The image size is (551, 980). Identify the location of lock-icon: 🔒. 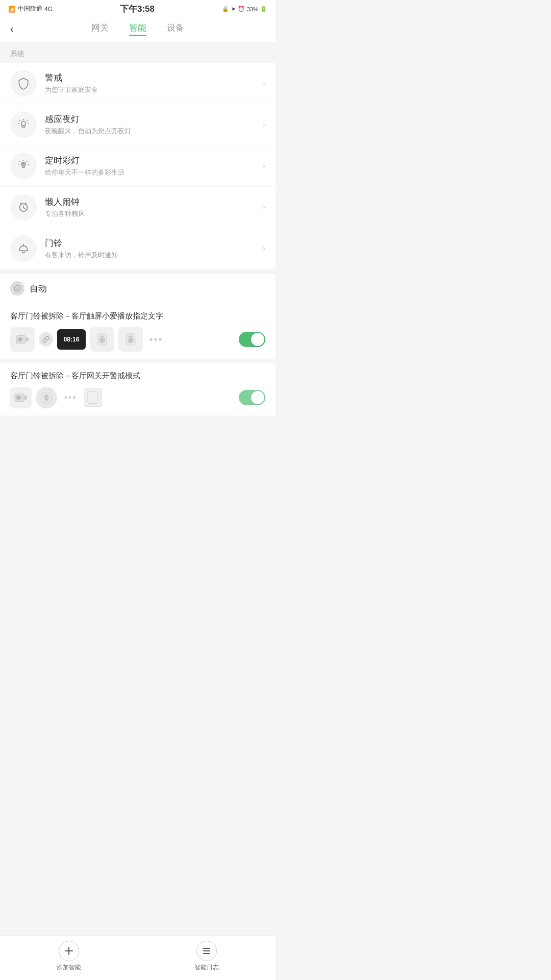
(226, 9).